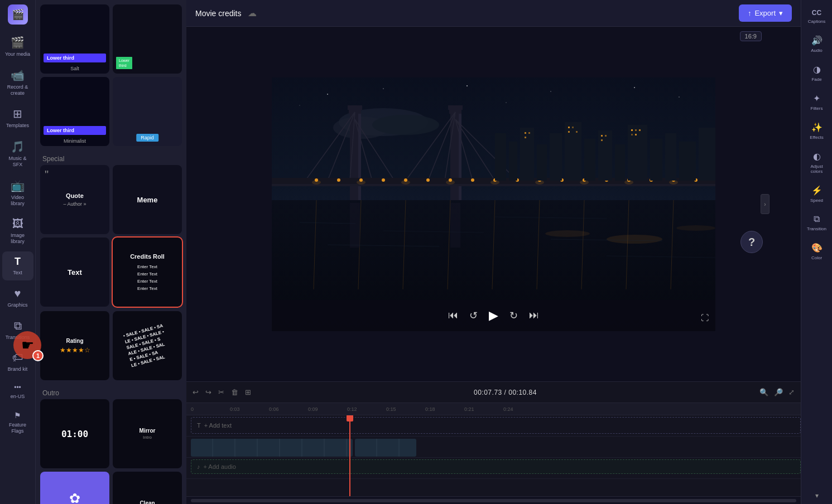 This screenshot has width=832, height=504. I want to click on help-button: ?, so click(752, 242).